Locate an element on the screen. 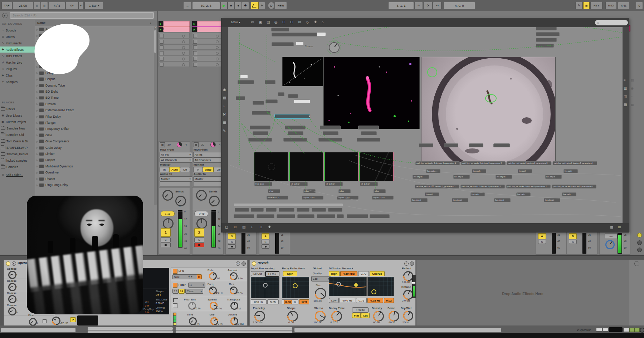 The width and height of the screenshot is (644, 338). max-bottom-icon: ◻ is located at coordinates (226, 227).